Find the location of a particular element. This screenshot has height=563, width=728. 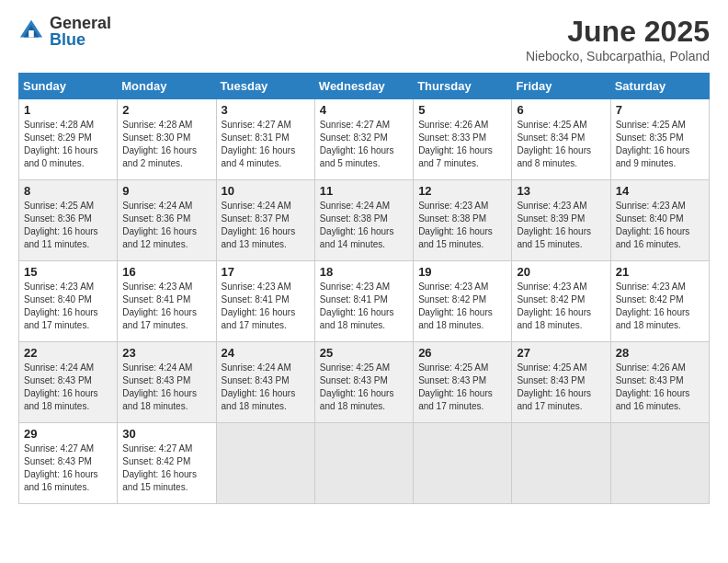

day-number: 26 is located at coordinates (462, 353).